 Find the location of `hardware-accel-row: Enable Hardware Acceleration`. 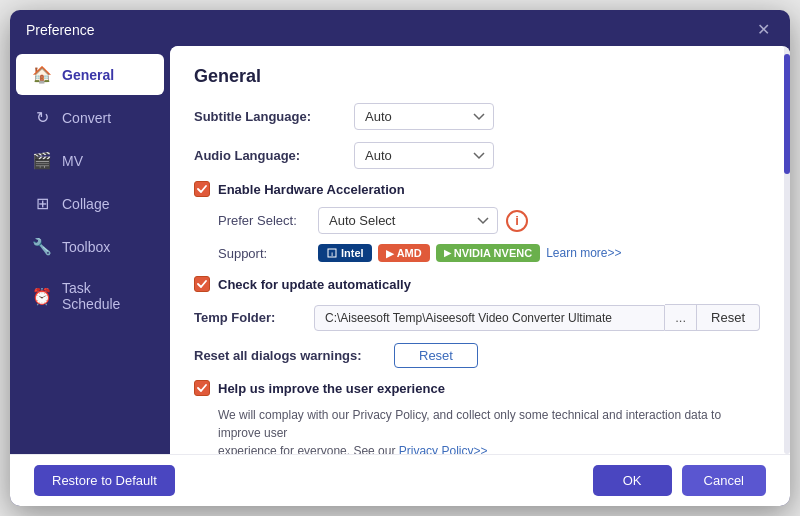

hardware-accel-row: Enable Hardware Acceleration is located at coordinates (477, 189).